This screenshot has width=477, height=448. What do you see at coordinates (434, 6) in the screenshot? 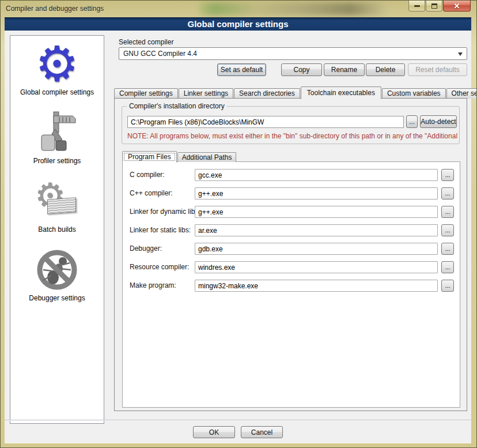
I see `maximize-button` at bounding box center [434, 6].